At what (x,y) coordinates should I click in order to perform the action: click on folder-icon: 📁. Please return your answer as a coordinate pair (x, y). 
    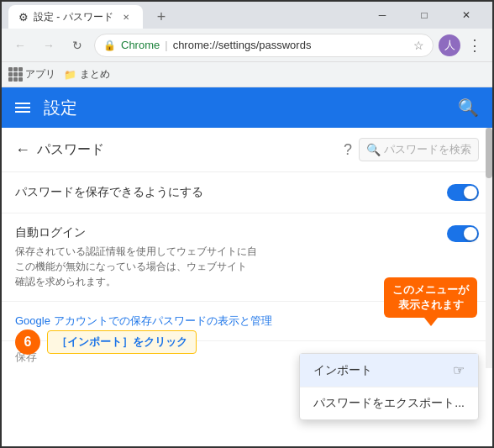
    Looking at the image, I should click on (71, 75).